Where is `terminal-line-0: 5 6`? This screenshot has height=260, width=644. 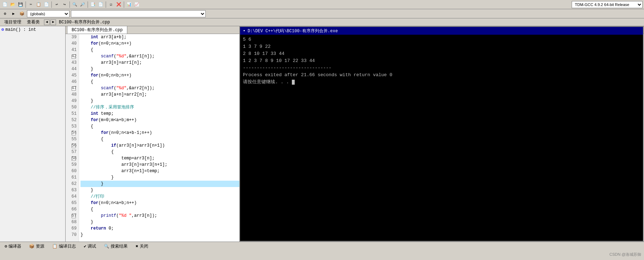 terminal-line-0: 5 6 is located at coordinates (442, 40).